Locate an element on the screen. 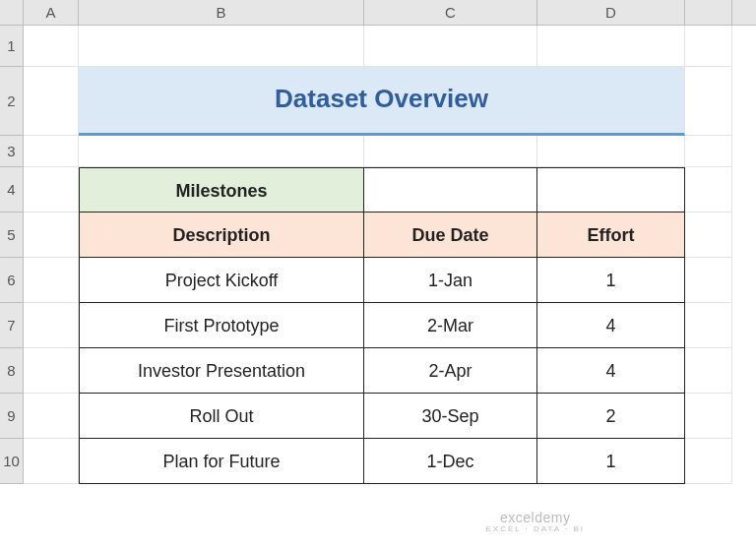 This screenshot has height=548, width=756. table-row: Investor Presentation is located at coordinates (221, 371).